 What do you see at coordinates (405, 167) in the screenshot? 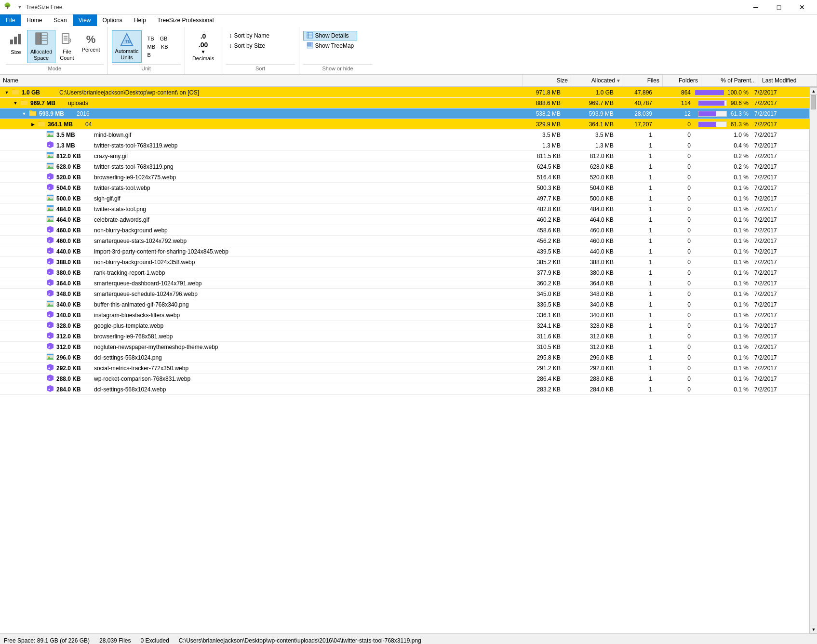
I see `tree-row: 628.0 KBtwitter-stats-tool-768x3119.png6…` at bounding box center [405, 167].